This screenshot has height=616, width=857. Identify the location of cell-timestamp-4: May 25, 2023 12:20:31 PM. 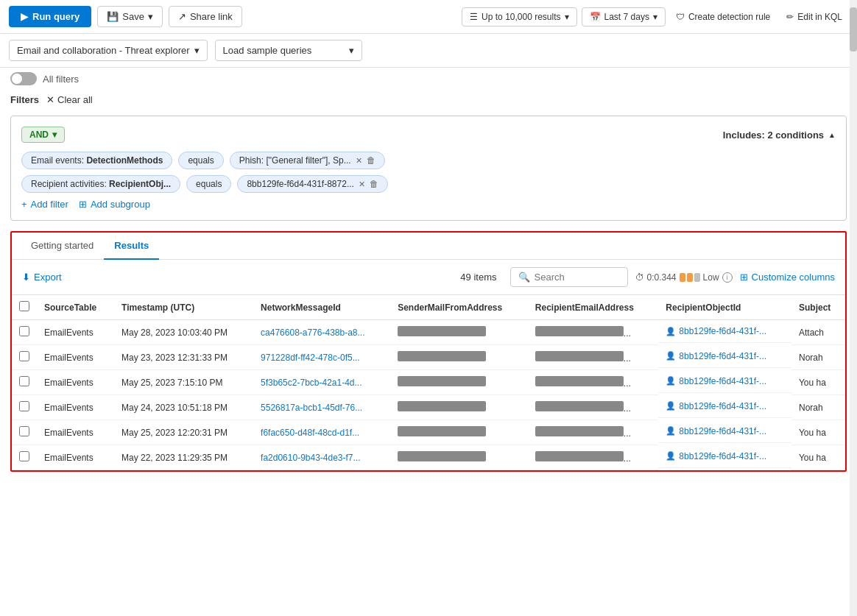
(184, 433).